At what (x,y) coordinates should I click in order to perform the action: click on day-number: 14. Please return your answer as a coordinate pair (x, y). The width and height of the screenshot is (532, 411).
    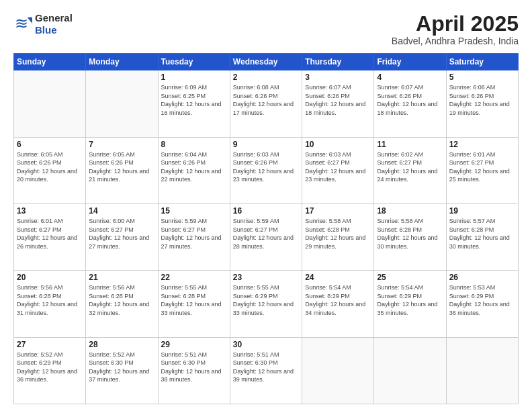
    Looking at the image, I should click on (122, 211).